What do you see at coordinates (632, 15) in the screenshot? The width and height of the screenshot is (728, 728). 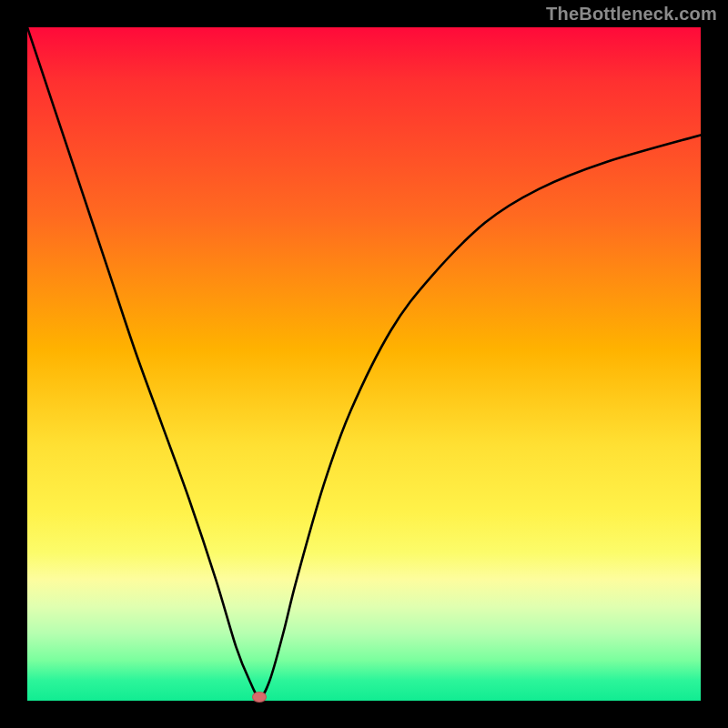 I see `watermark-text: TheBottleneck.com` at bounding box center [632, 15].